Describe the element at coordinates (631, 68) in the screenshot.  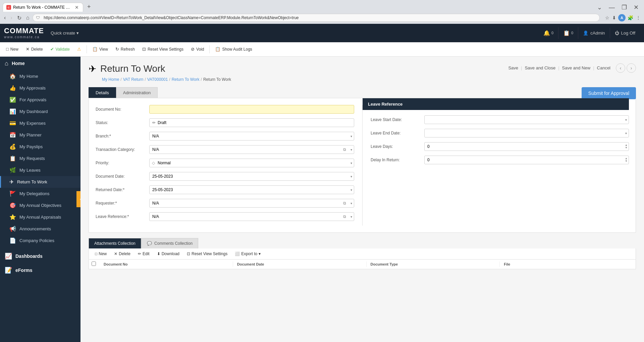
I see `nav-next-button: ›` at that location.